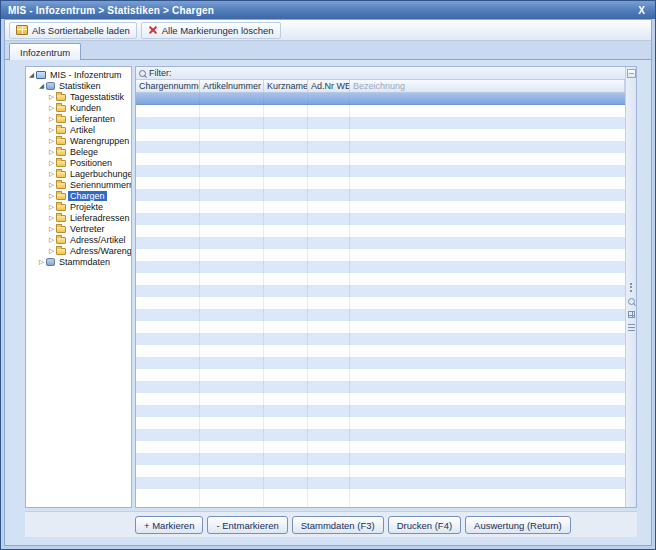 The height and width of the screenshot is (550, 656). What do you see at coordinates (518, 525) in the screenshot?
I see `footer-button-auswertung-return: Auswertung (Return)` at bounding box center [518, 525].